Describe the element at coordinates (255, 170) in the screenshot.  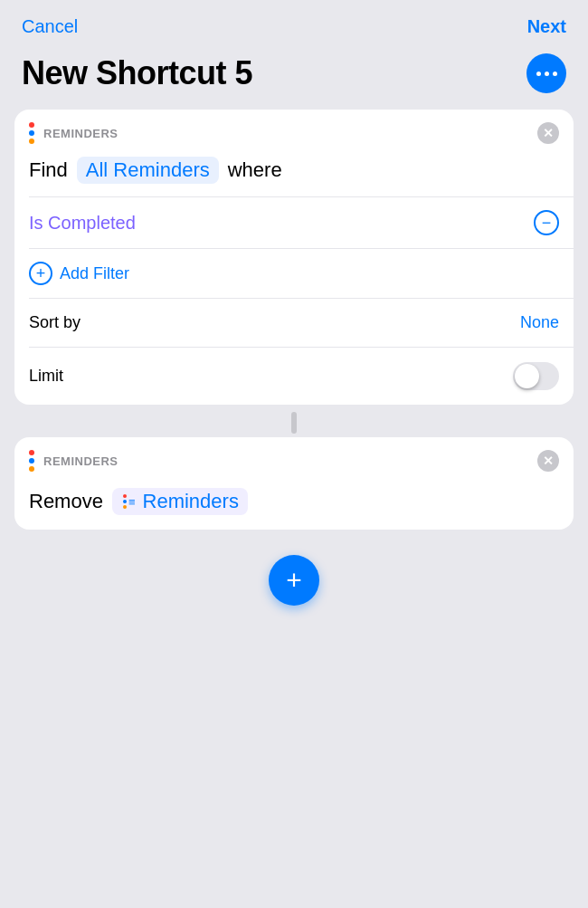
I see `where-text: where` at that location.